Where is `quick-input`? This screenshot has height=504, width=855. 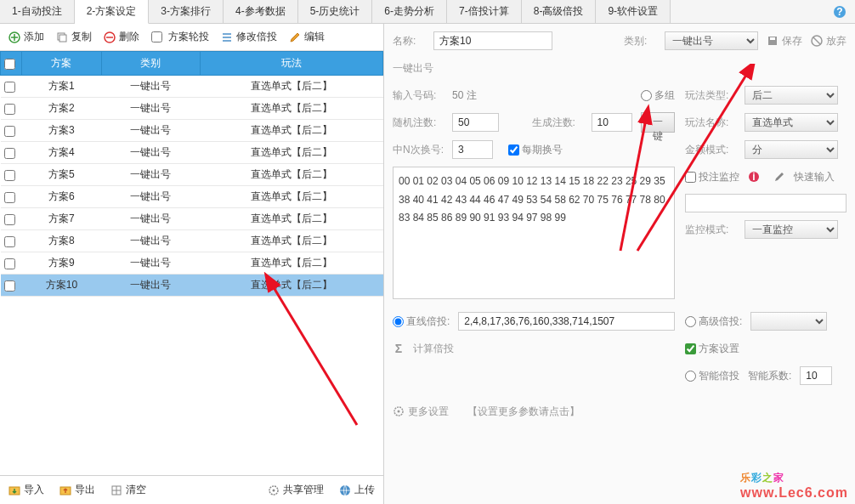
quick-input is located at coordinates (766, 203).